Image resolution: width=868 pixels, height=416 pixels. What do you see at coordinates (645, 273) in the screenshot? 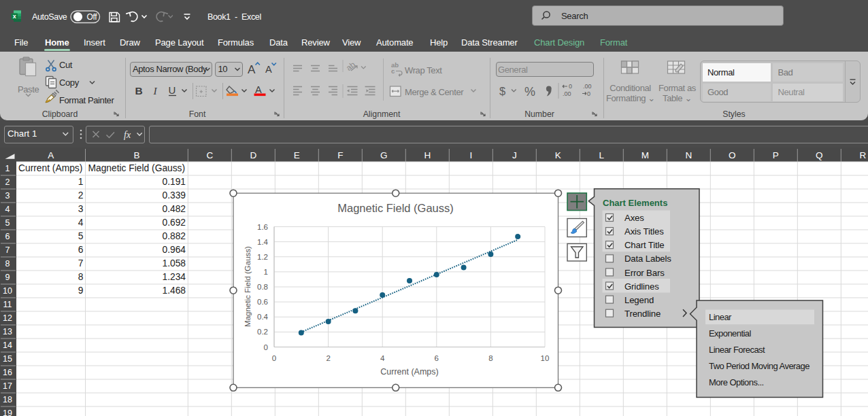
I see `svg-text: Error Bars` at bounding box center [645, 273].